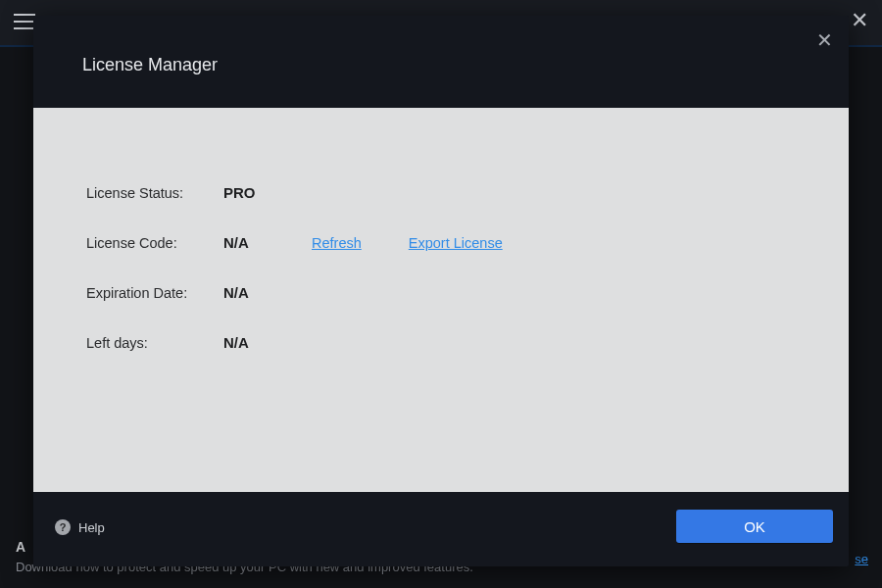 This screenshot has width=882, height=588. Describe the element at coordinates (155, 243) in the screenshot. I see `label-license-code: License Code:` at that location.